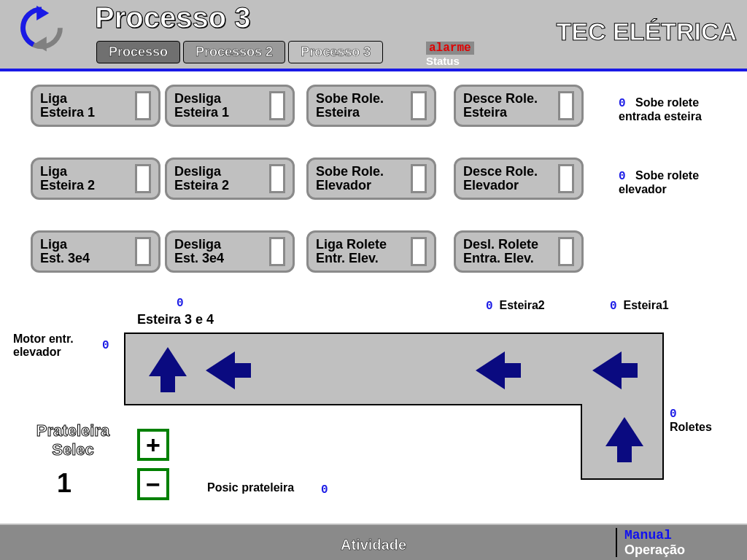  What do you see at coordinates (325, 490) in the screenshot?
I see `posic-prateleira-value: 0` at bounding box center [325, 490].